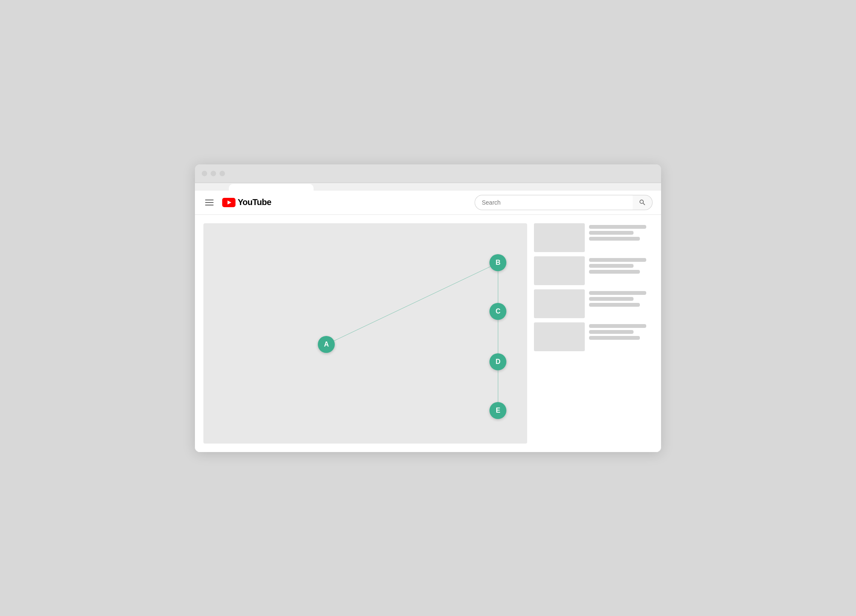 Image resolution: width=856 pixels, height=616 pixels. What do you see at coordinates (254, 203) in the screenshot?
I see `youtube-brand-text: YouTube` at bounding box center [254, 203].